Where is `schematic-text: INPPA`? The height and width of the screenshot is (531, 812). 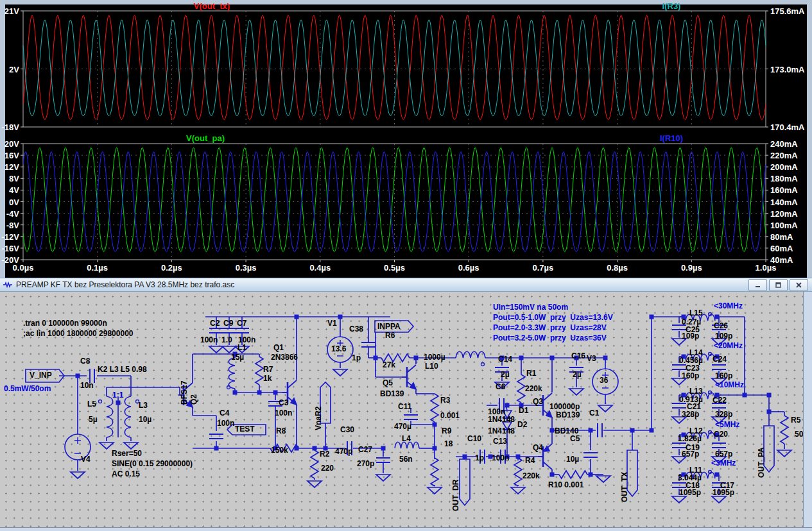 schematic-text: INPPA is located at coordinates (389, 327).